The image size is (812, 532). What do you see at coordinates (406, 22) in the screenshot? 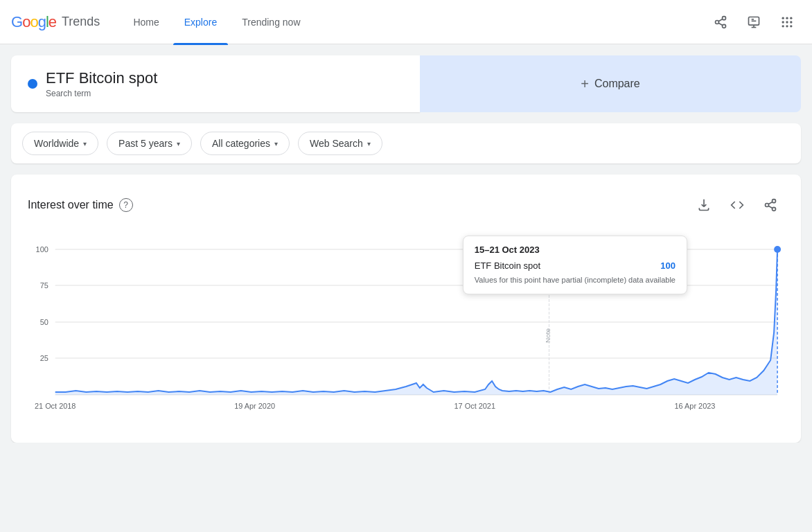
I see `header: Google Trends Home Explore Trending now` at bounding box center [406, 22].